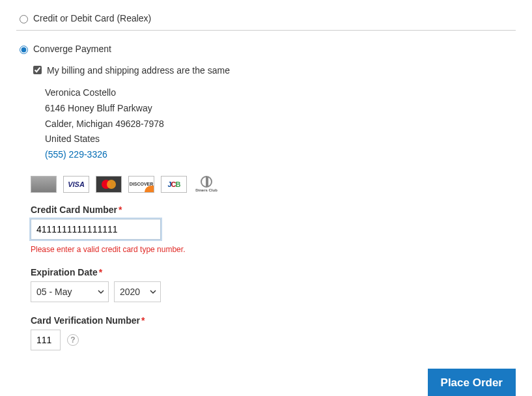 The width and height of the screenshot is (532, 396). Describe the element at coordinates (76, 184) in the screenshot. I see `visa-icon: VISA` at that location.